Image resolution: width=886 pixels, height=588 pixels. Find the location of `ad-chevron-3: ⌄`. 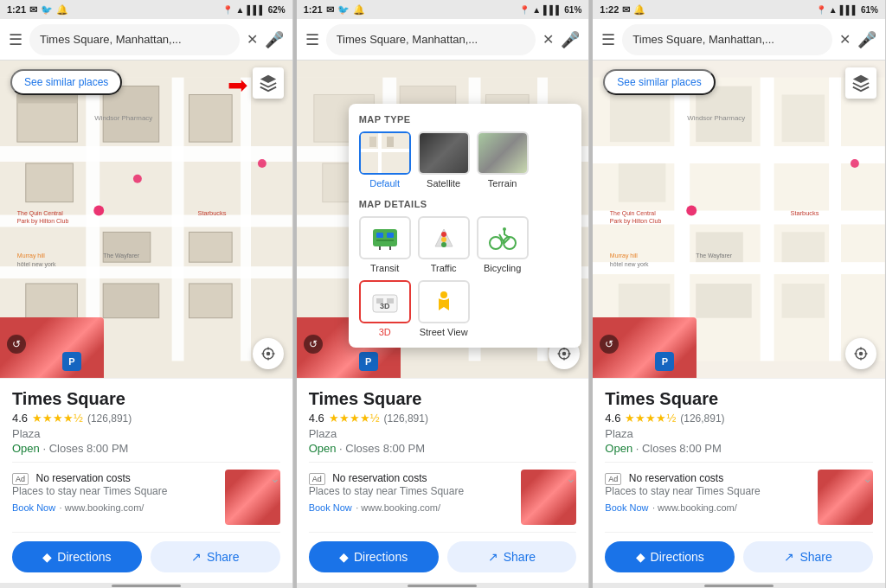

ad-chevron-3: ⌄ is located at coordinates (868, 478).